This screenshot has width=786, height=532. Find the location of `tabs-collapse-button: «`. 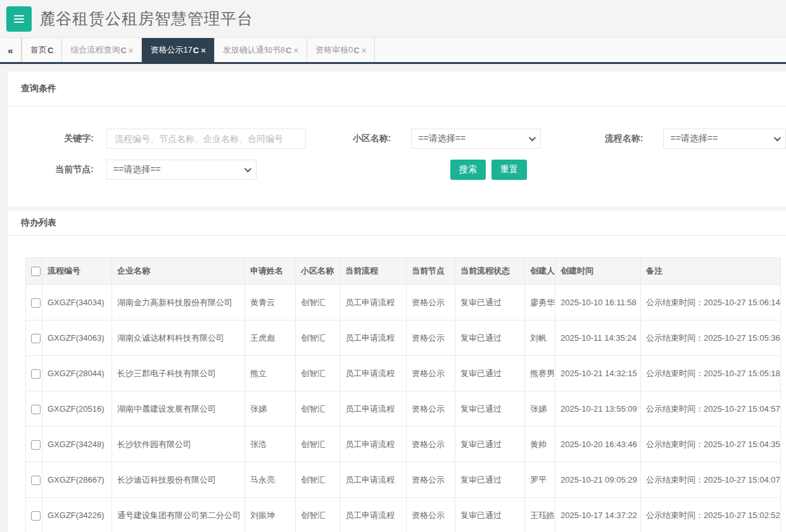

tabs-collapse-button: « is located at coordinates (11, 50).